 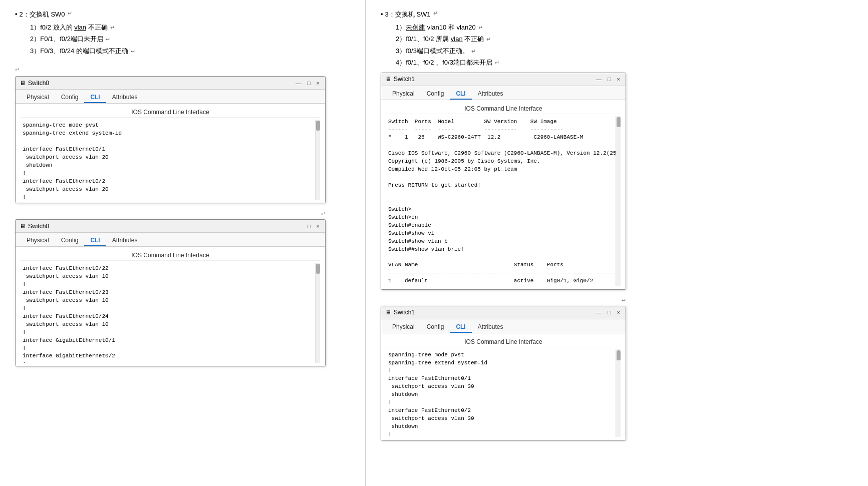 What do you see at coordinates (503, 326) in the screenshot?
I see `window4-tabs: Physical Config CLI Attributes` at bounding box center [503, 326].